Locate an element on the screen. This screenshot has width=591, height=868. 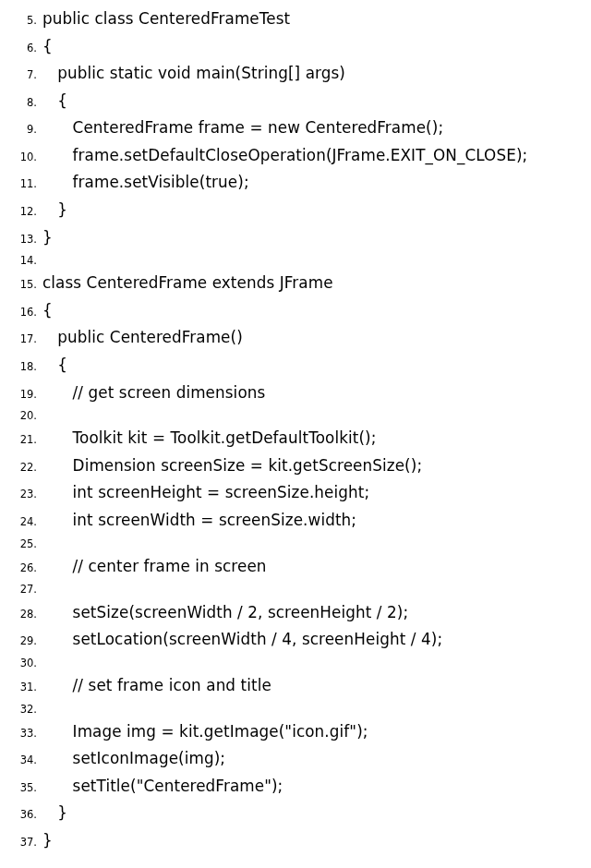
line-number: 30. is located at coordinates (23, 663).